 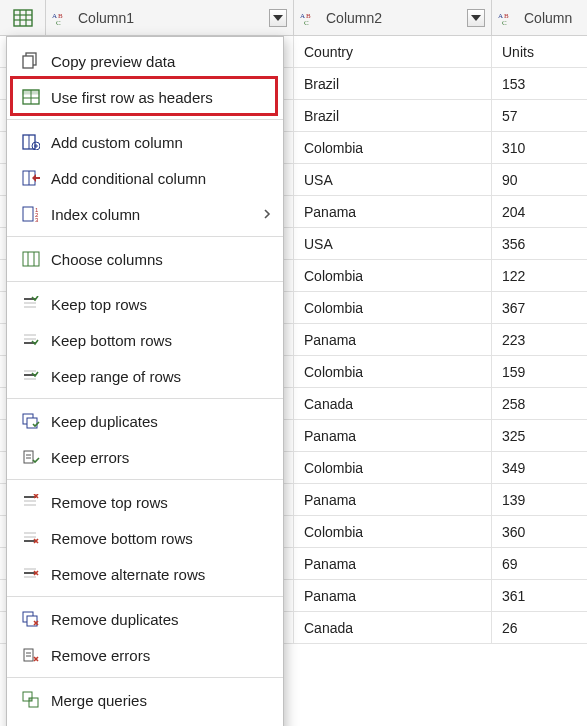 What do you see at coordinates (161, 458) in the screenshot?
I see `menu-label: Keep errors` at bounding box center [161, 458].